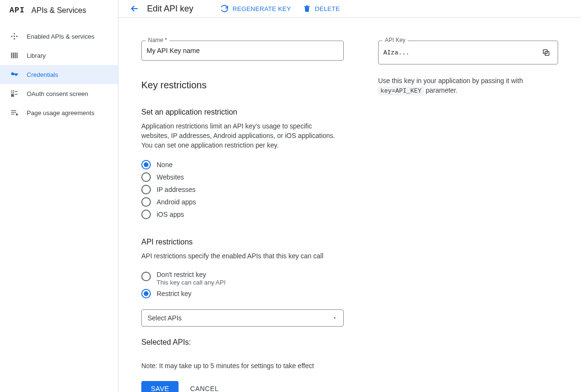 The width and height of the screenshot is (581, 392). I want to click on trash-icon, so click(307, 9).